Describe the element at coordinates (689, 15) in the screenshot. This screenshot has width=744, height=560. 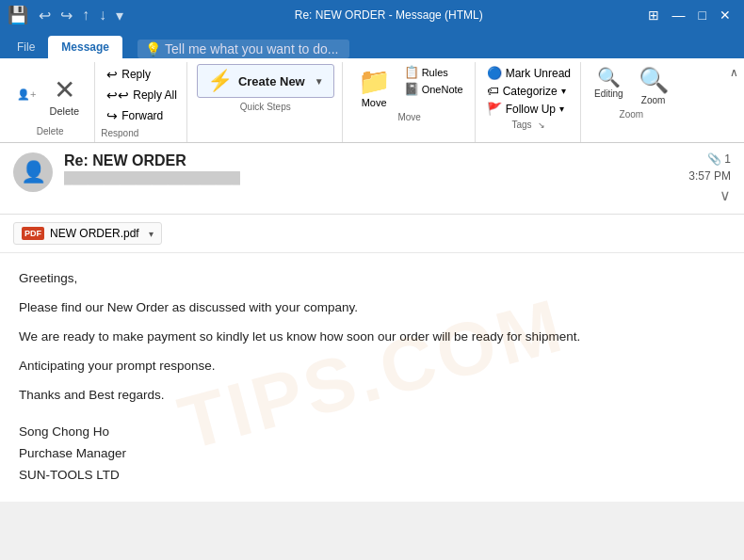
I see `window-controls: ⊞ — □ ✕` at that location.